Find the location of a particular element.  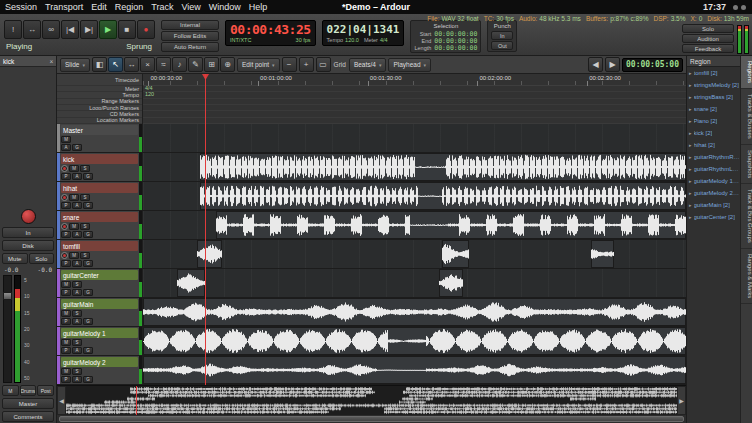

stop-button: ■ is located at coordinates (127, 30).